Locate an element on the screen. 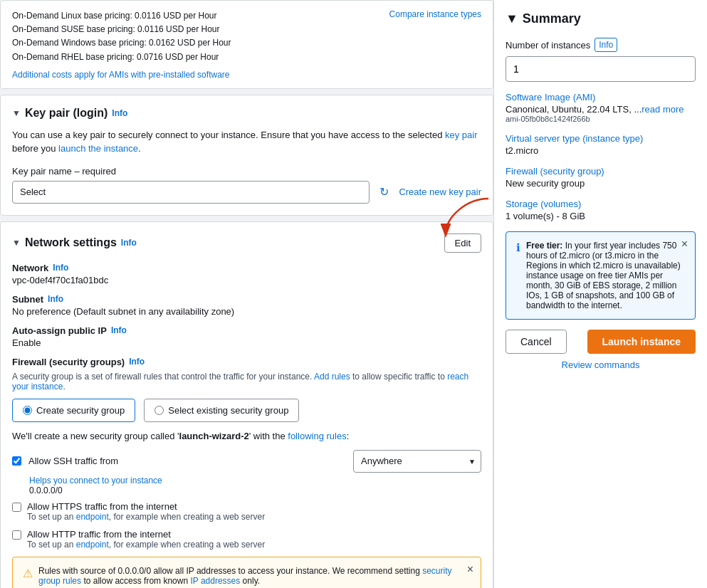 This screenshot has height=588, width=707. free-tier-close-button: × is located at coordinates (685, 244).